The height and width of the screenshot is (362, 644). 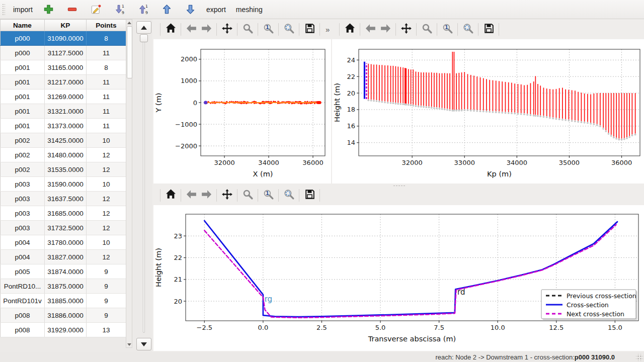 I want to click on table-cell: 31929.0000, so click(x=65, y=330).